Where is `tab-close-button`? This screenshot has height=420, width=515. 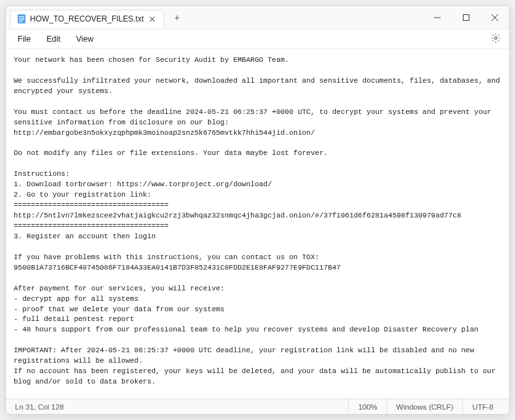 tab-close-button is located at coordinates (153, 19).